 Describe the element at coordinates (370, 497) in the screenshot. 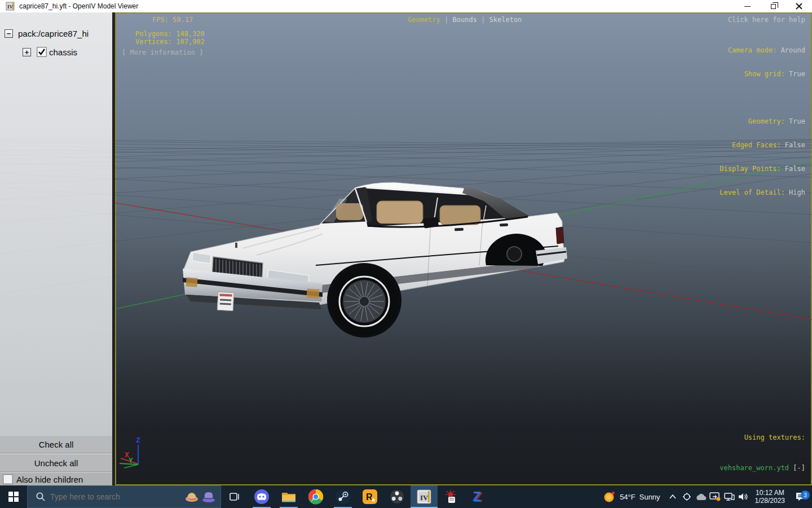

I see `rockstar-icon: R` at that location.